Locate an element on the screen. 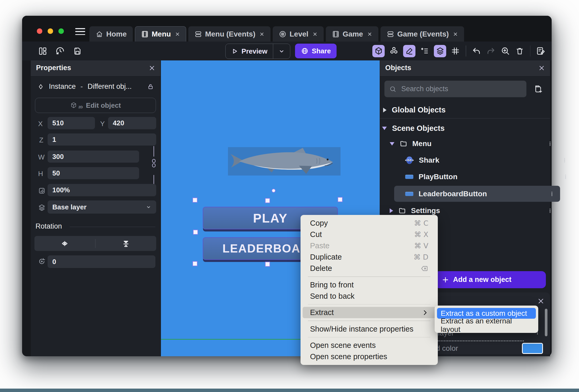 The image size is (579, 392). context-menu-item-paste: Paste ⌘ V is located at coordinates (369, 246).